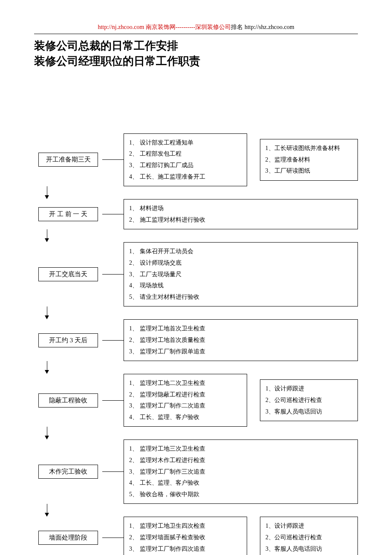 The image size is (392, 555). What do you see at coordinates (309, 160) in the screenshot?
I see `side-box: 1、工长研读图纸并准备材料2、监理准备材料3、工厂研读图纸` at bounding box center [309, 160].